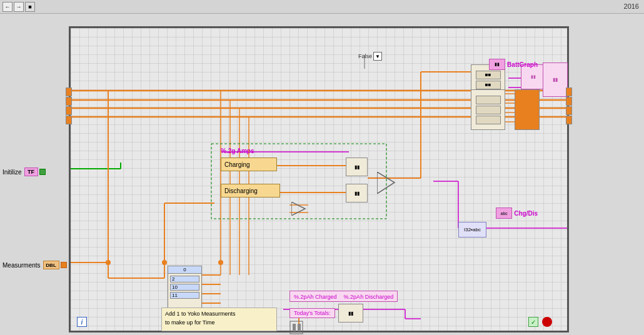  What do you see at coordinates (516, 213) in the screenshot?
I see `chgdis-group: abc Chg/Dis` at bounding box center [516, 213].